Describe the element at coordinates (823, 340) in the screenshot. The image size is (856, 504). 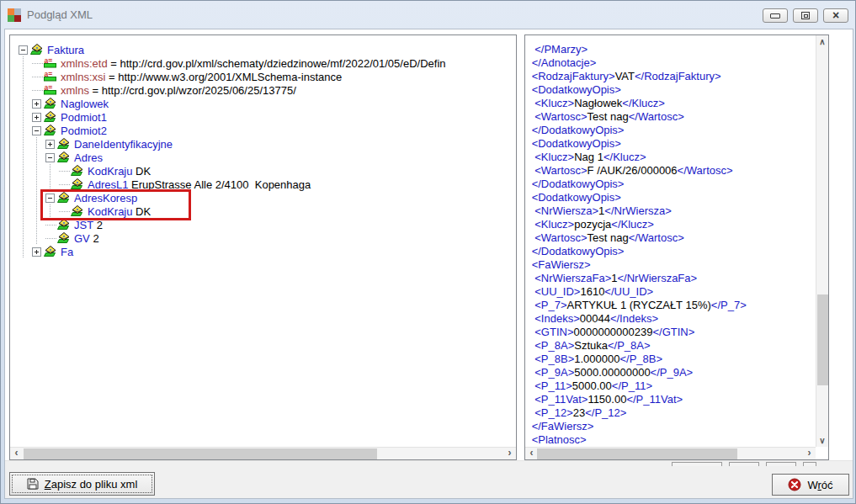
I see `source-vscroll-thumb` at that location.